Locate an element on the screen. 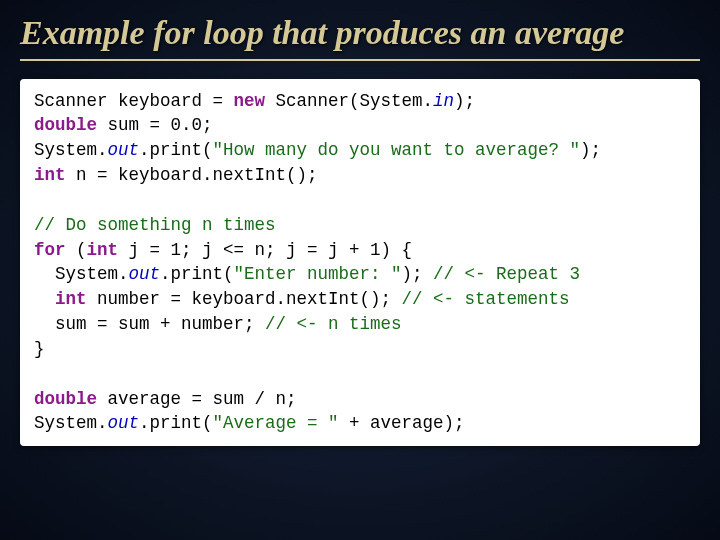  code-line-8: int number = keyboard.nextInt(); // <- s… is located at coordinates (302, 299).